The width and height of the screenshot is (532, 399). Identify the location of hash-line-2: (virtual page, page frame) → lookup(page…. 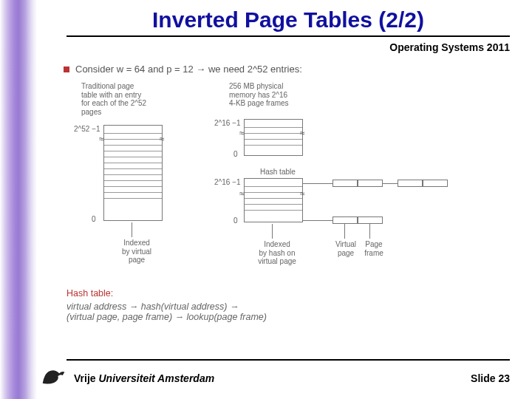
(167, 317).